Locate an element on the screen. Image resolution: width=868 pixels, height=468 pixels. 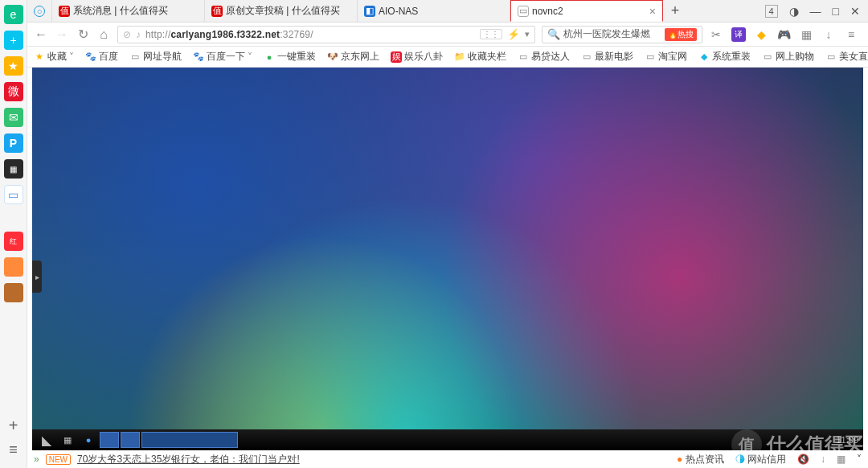
bookmark-icon: 🐶 is located at coordinates (333, 57).